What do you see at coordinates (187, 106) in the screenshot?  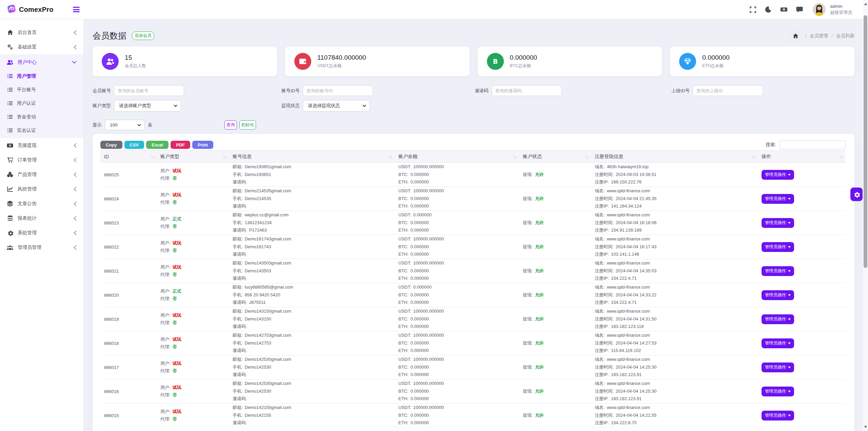 I see `filter-select-group-账户类型: 账户类型请选择账户类型` at bounding box center [187, 106].